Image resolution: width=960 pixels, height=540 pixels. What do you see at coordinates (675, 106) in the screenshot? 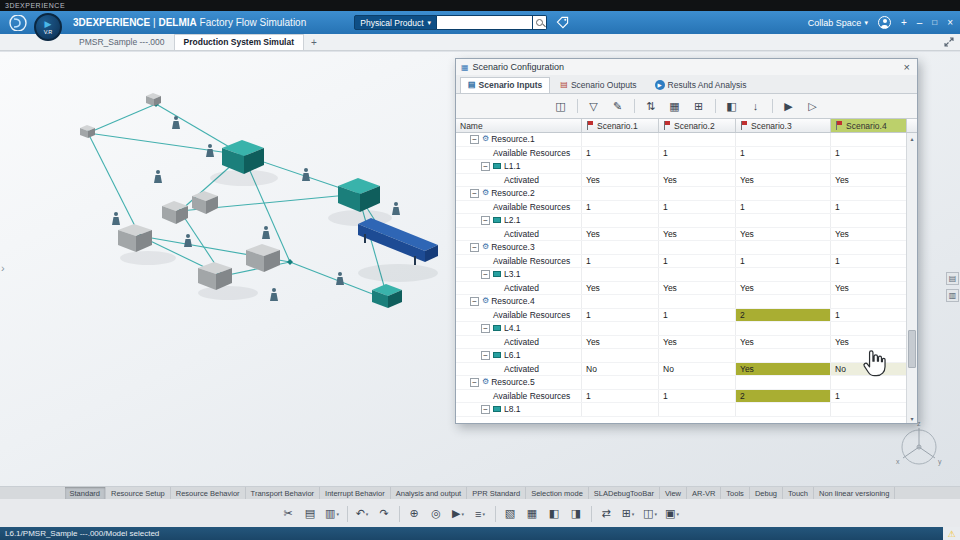
I see `table-view-icon: ▦` at bounding box center [675, 106].